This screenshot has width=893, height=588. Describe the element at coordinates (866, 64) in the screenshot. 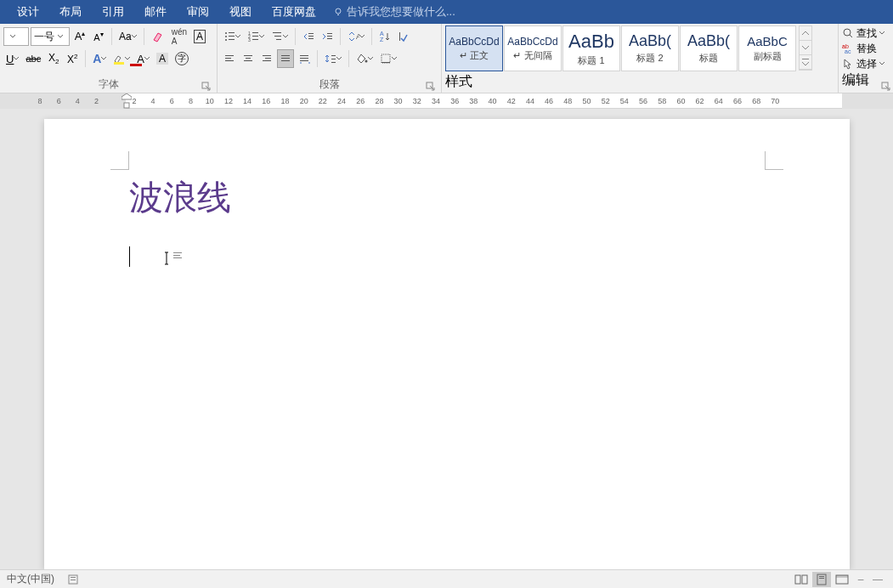

I see `select-button: 选择` at that location.